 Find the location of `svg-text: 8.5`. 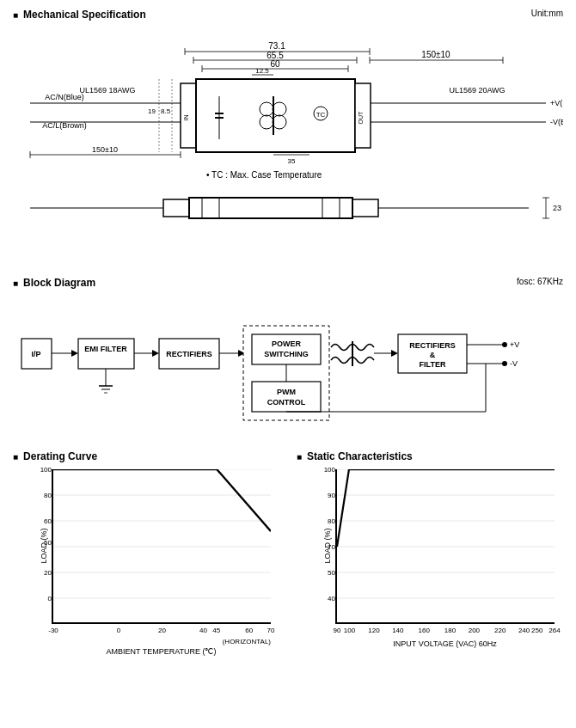

svg-text: 8.5 is located at coordinates (166, 112).